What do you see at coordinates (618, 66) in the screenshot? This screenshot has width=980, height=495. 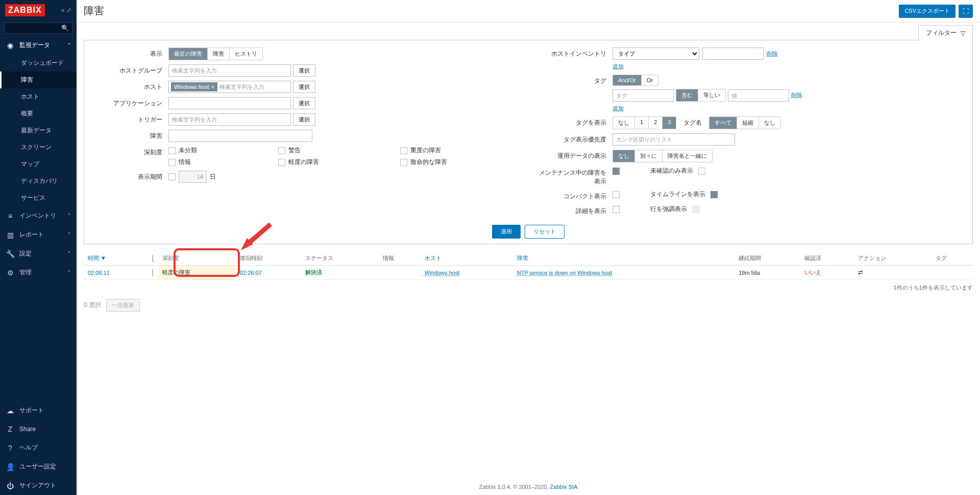 I see `inventory-add-link: 追加` at bounding box center [618, 66].